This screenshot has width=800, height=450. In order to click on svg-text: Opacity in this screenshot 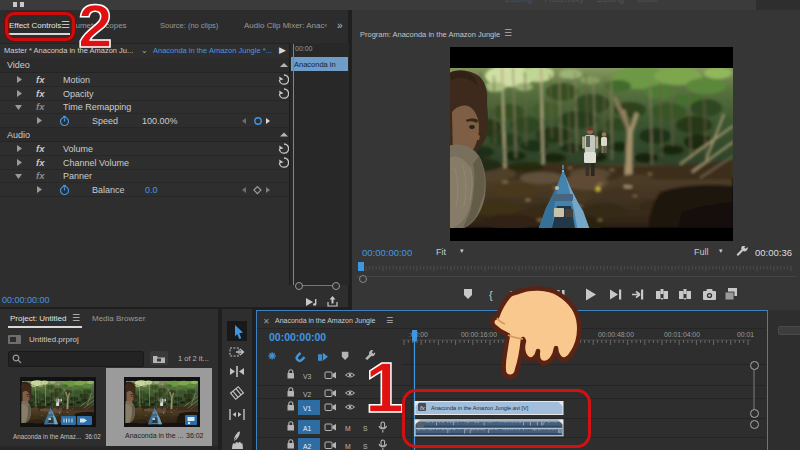, I will do `click(78, 94)`.